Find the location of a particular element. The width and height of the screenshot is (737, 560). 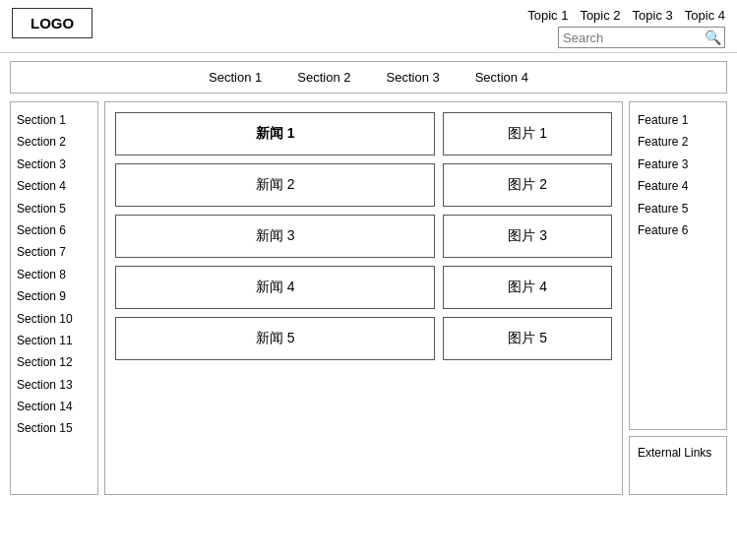

feature-link: Feature 2 is located at coordinates (678, 142).